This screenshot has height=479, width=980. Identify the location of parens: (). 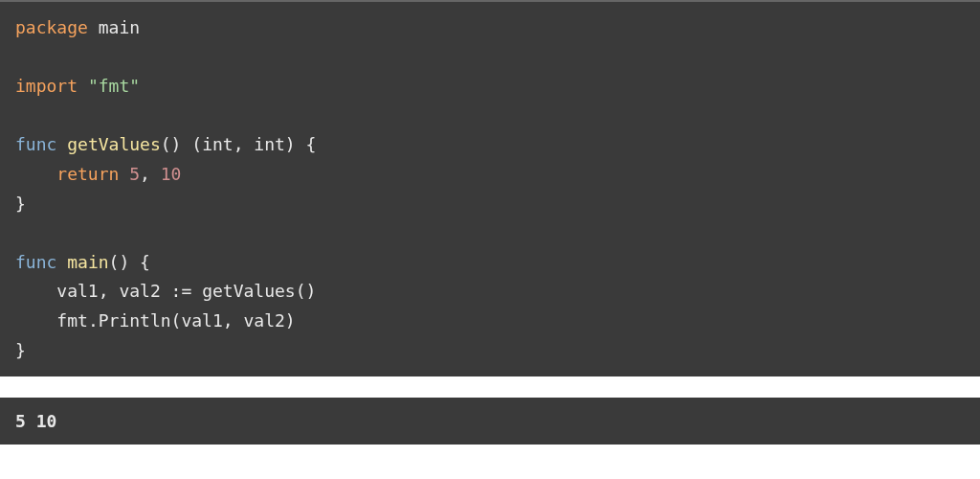
(306, 291).